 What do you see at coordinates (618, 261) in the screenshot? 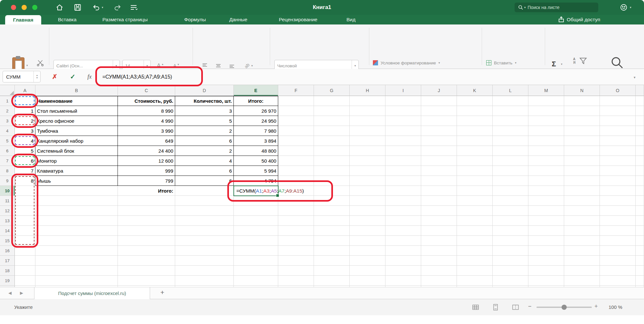
I see `cell-O17` at bounding box center [618, 261].